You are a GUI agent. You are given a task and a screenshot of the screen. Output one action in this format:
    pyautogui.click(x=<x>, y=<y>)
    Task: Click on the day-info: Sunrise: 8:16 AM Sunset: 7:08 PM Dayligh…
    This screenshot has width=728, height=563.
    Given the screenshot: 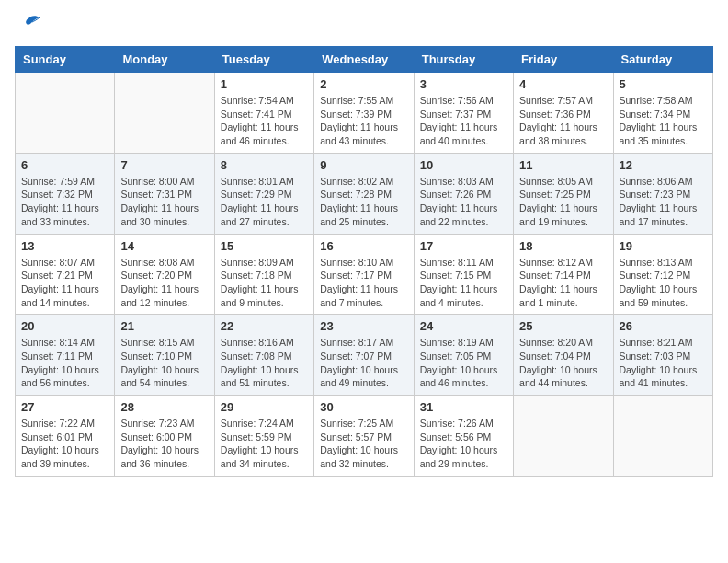 What is the action you would take?
    pyautogui.click(x=265, y=362)
    